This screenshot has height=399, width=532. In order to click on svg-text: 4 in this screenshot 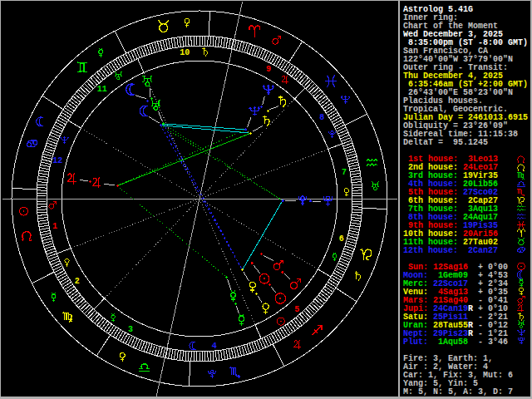, I will do `click(214, 346)`.